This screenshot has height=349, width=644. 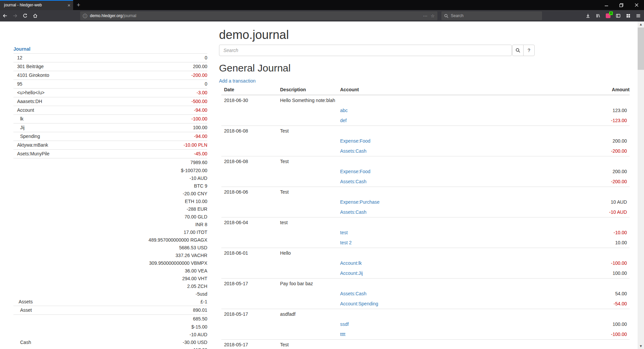 I want to click on sidebar-account-link: Asset, so click(x=23, y=310).